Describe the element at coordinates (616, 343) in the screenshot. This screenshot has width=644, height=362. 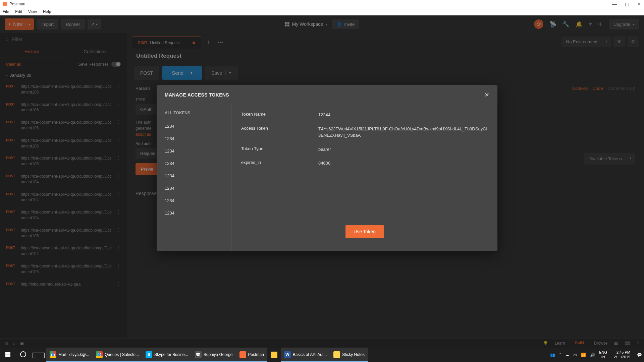
I see `two-pane-icon: ▦` at that location.